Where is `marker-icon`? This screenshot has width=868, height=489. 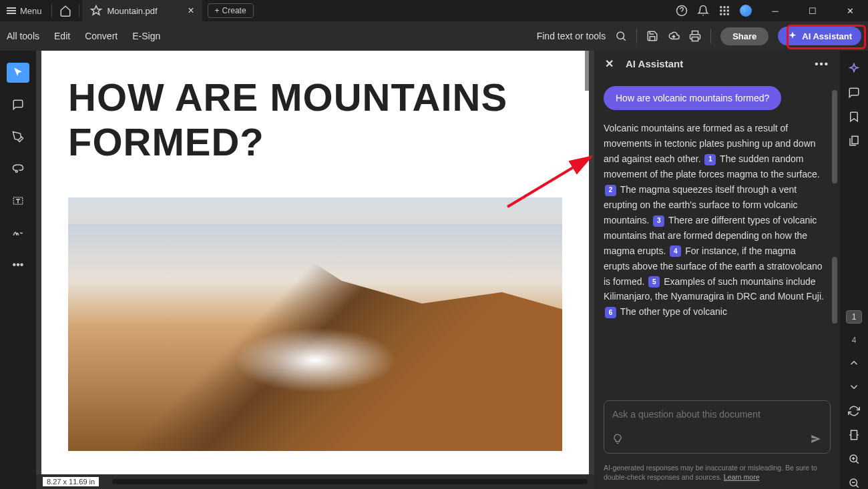 marker-icon is located at coordinates (18, 137).